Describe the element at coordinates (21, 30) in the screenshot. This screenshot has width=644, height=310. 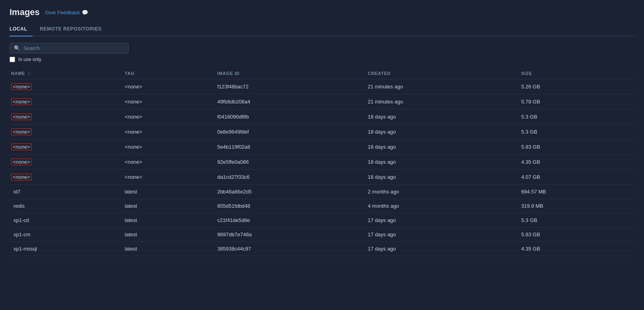
I see `tab-local: LOCAL` at that location.